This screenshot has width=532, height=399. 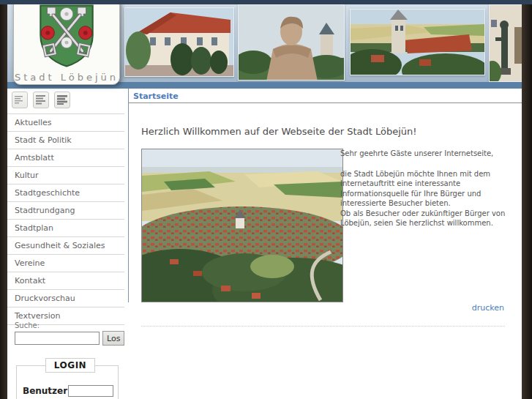 What do you see at coordinates (66, 211) in the screenshot?
I see `sidebar-item-stadtrundgang: Stadtrundgang` at bounding box center [66, 211].